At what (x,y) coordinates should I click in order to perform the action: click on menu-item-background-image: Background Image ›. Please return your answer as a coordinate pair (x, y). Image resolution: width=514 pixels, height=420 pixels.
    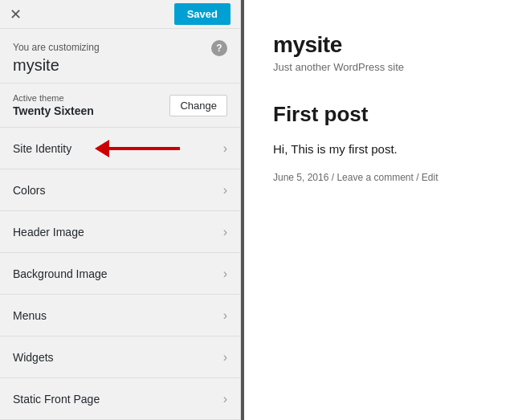
    Looking at the image, I should click on (120, 274).